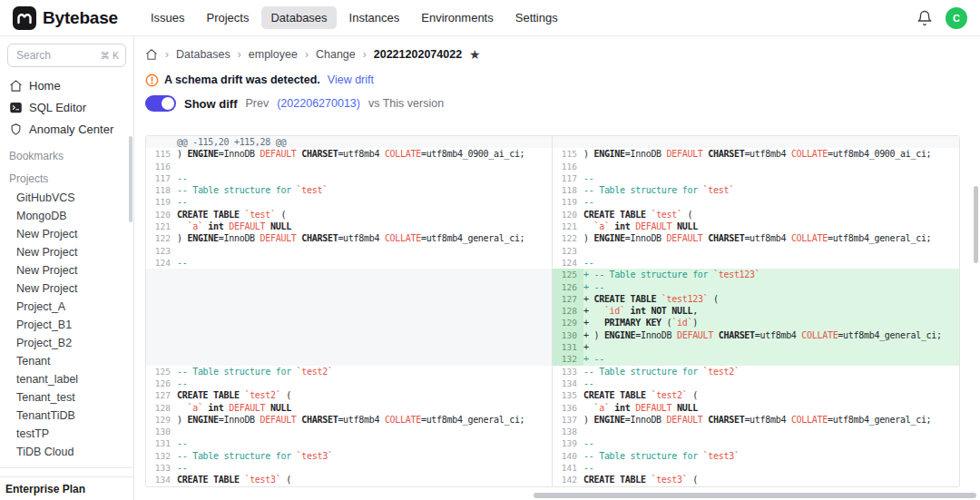 Image resolution: width=980 pixels, height=500 pixels. Describe the element at coordinates (568, 201) in the screenshot. I see `line-number: 119` at that location.